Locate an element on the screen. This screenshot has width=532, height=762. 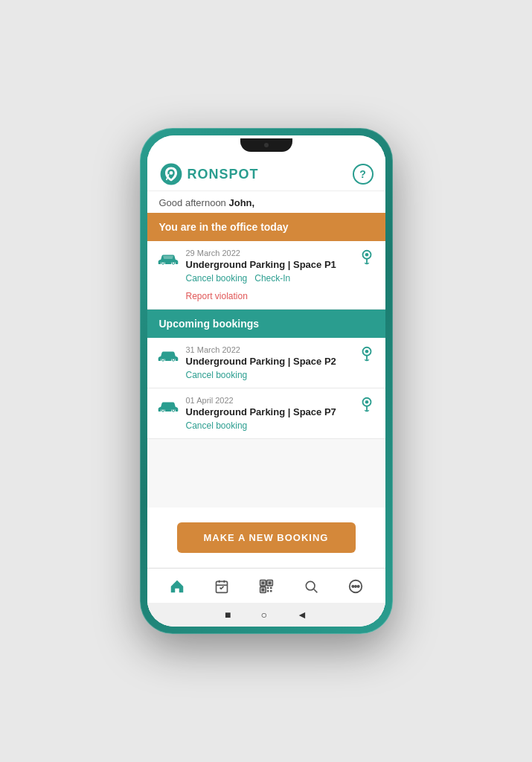
today-map-pin-icon is located at coordinates (367, 259).